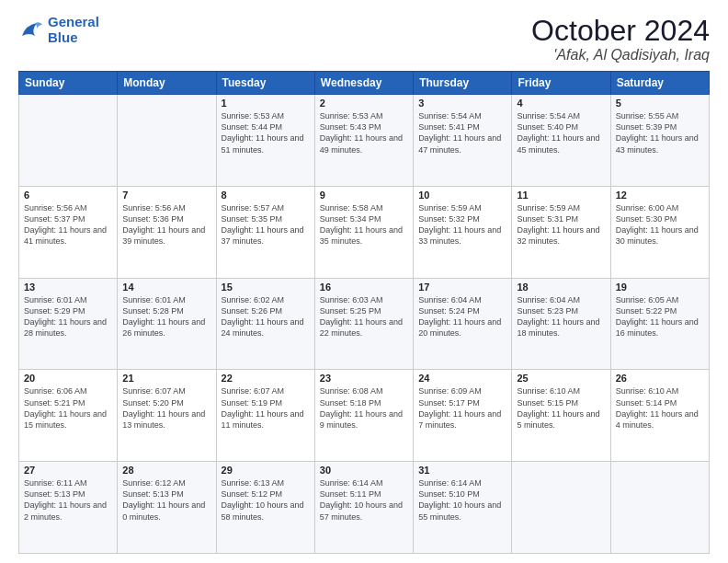 The width and height of the screenshot is (728, 563). Describe the element at coordinates (68, 232) in the screenshot. I see `calendar-cell: 6Sunrise: 5:56 AM Sunset: 5:37 PM Daylig…` at that location.